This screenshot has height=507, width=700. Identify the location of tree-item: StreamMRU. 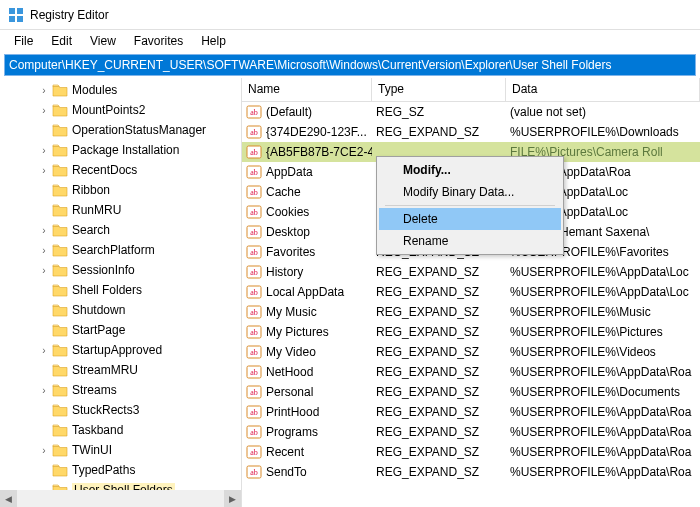
(120, 370).